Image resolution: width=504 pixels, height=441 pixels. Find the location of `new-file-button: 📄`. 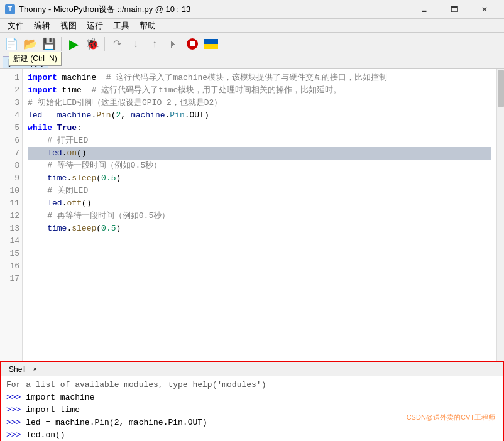

new-file-button: 📄 is located at coordinates (11, 44).